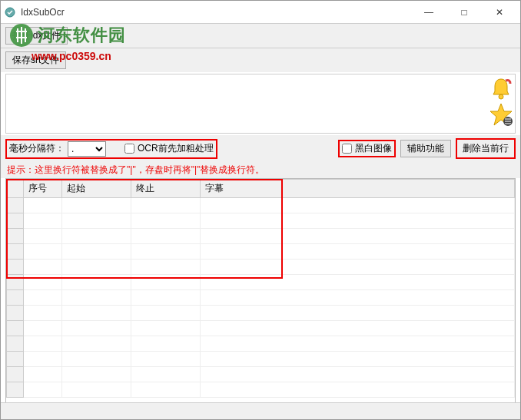 This screenshot has width=521, height=420. I want to click on watermark-overlay: 河东软件园 www.pc0359.cn, so click(68, 42).